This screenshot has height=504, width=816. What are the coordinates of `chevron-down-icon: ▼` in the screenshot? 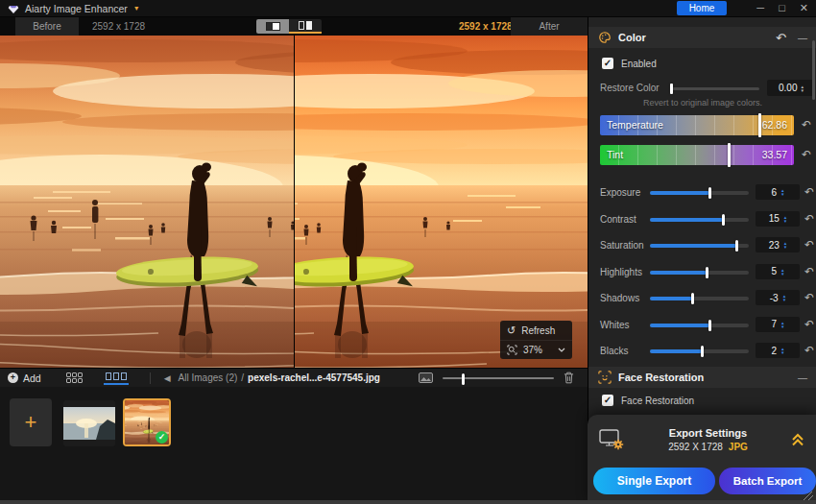 It's located at (136, 8).